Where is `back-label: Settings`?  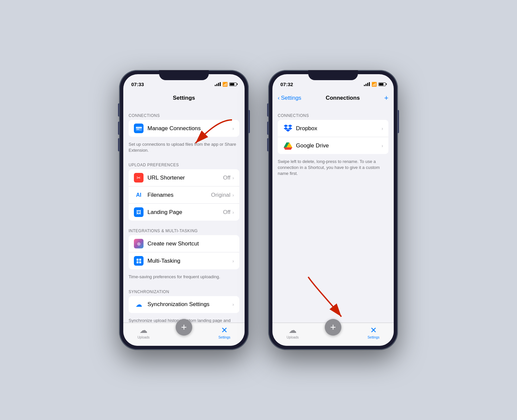
back-label: Settings is located at coordinates (291, 98).